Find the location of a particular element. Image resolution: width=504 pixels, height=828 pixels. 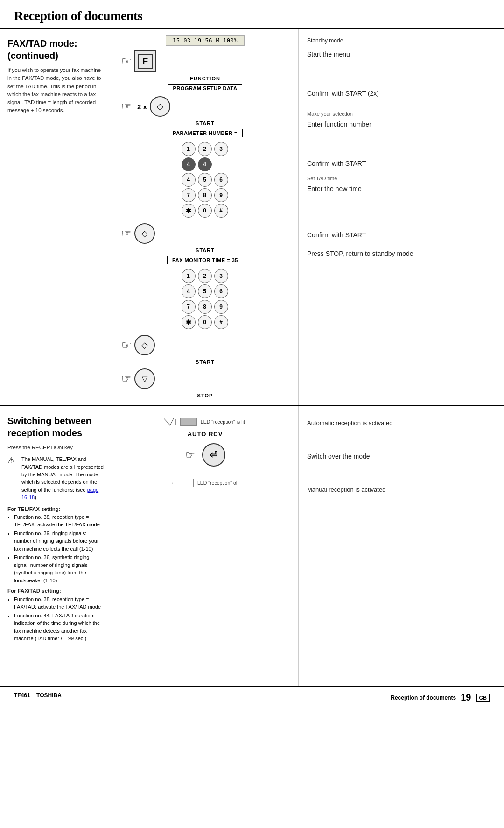

key-1: 1 is located at coordinates (189, 149).